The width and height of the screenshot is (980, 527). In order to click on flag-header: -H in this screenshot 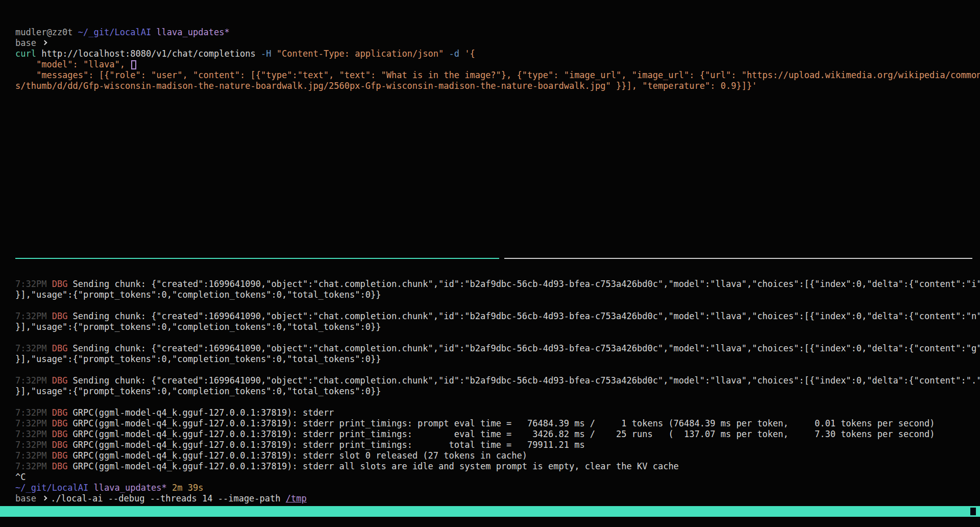, I will do `click(268, 54)`.